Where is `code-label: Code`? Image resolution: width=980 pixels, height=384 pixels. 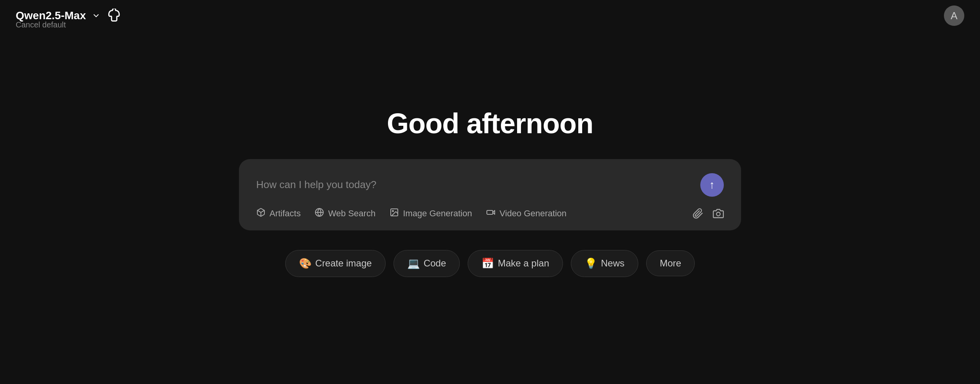 code-label: Code is located at coordinates (435, 263).